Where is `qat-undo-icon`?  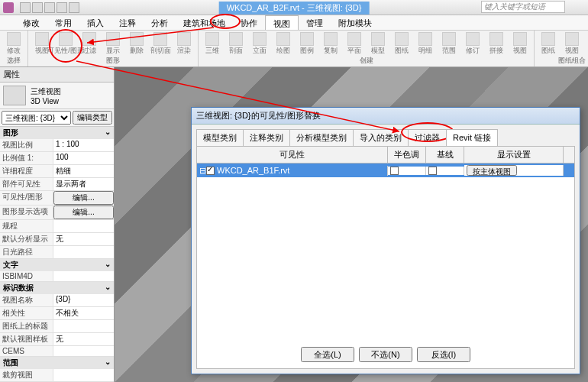
qat-undo-icon is located at coordinates (50, 8).